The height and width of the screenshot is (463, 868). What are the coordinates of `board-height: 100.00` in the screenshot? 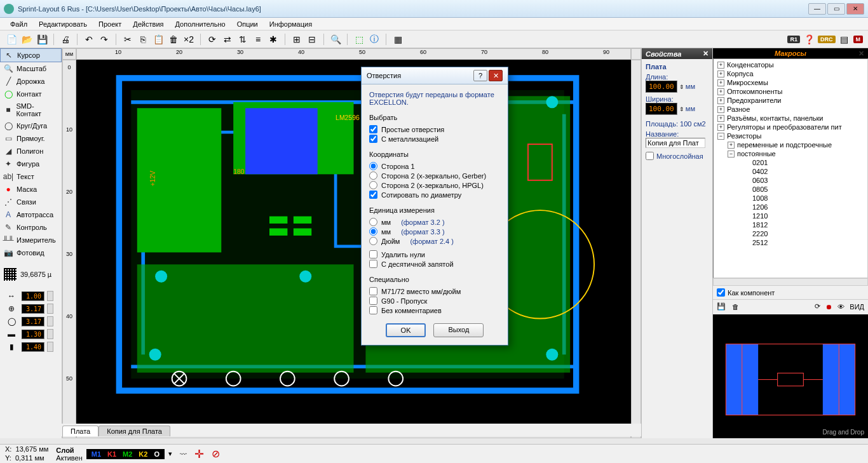 It's located at (661, 109).